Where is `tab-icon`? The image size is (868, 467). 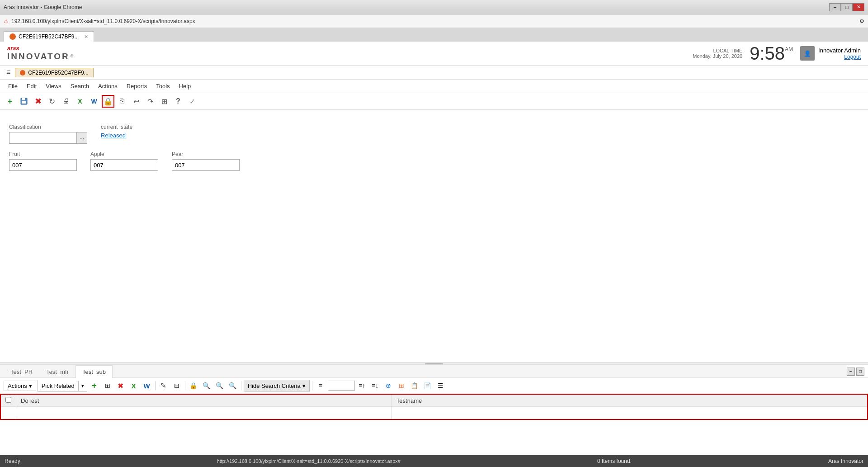 tab-icon is located at coordinates (23, 73).